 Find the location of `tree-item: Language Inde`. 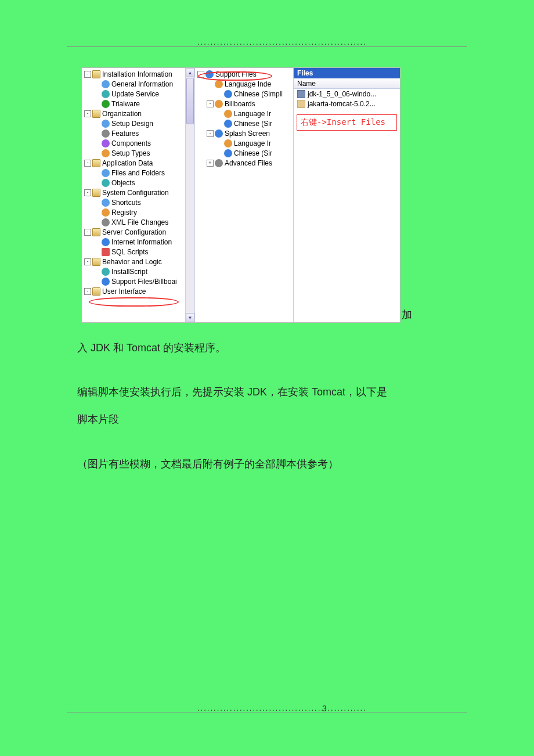

tree-item: Language Inde is located at coordinates (244, 84).